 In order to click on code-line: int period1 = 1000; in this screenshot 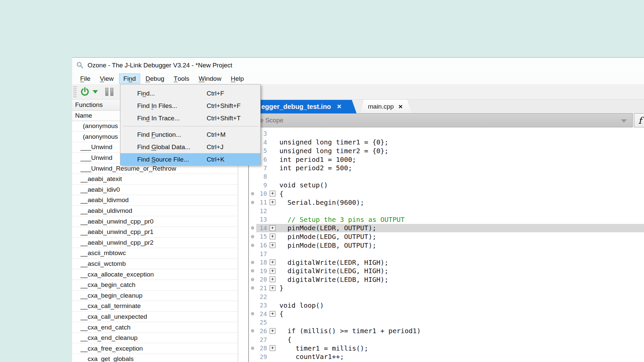, I will do `click(318, 160)`.